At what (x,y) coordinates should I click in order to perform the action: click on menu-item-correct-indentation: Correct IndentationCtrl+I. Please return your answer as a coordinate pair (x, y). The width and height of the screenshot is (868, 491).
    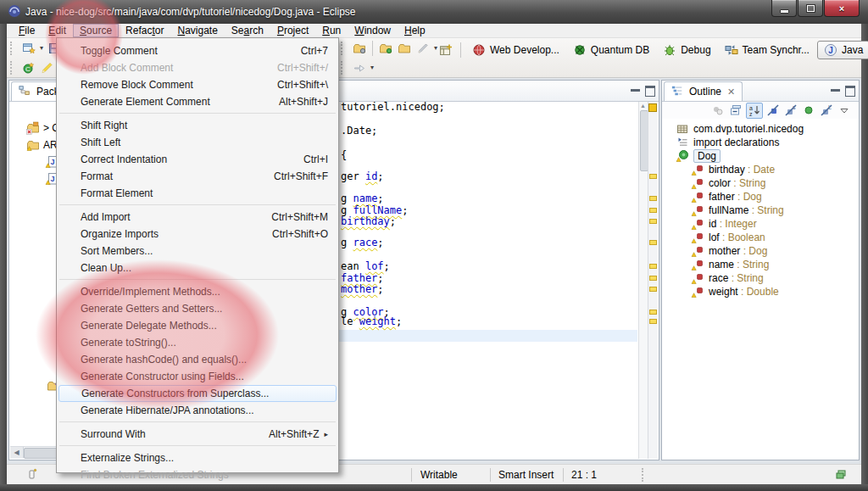
    Looking at the image, I should click on (198, 159).